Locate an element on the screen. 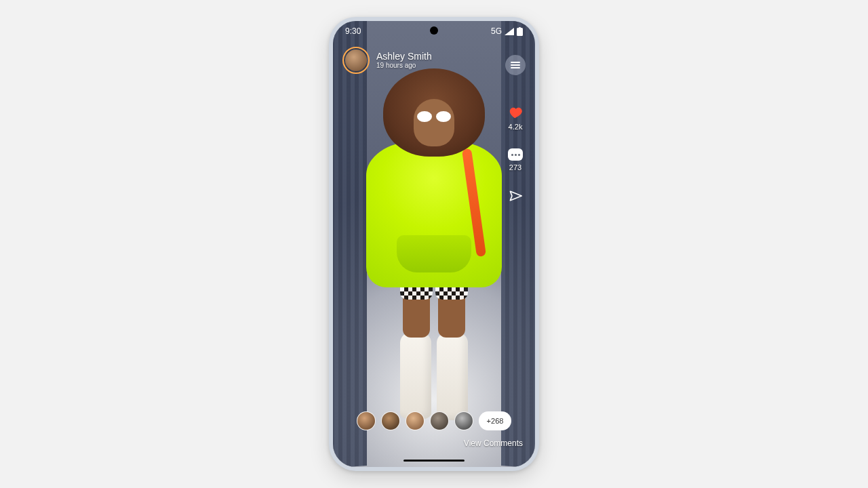  signal-icon is located at coordinates (509, 31).